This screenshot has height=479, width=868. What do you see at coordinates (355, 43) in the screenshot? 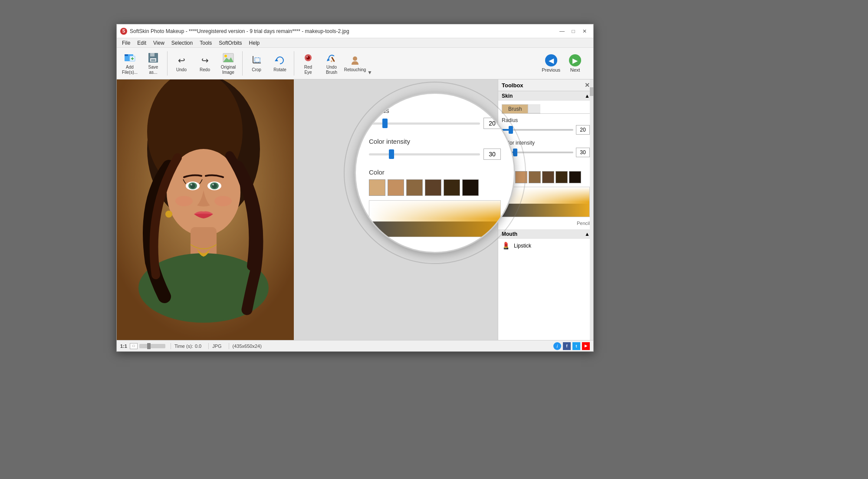
I see `menu-bar: File Edit View Selection Tools SoftOrbit…` at bounding box center [355, 43].